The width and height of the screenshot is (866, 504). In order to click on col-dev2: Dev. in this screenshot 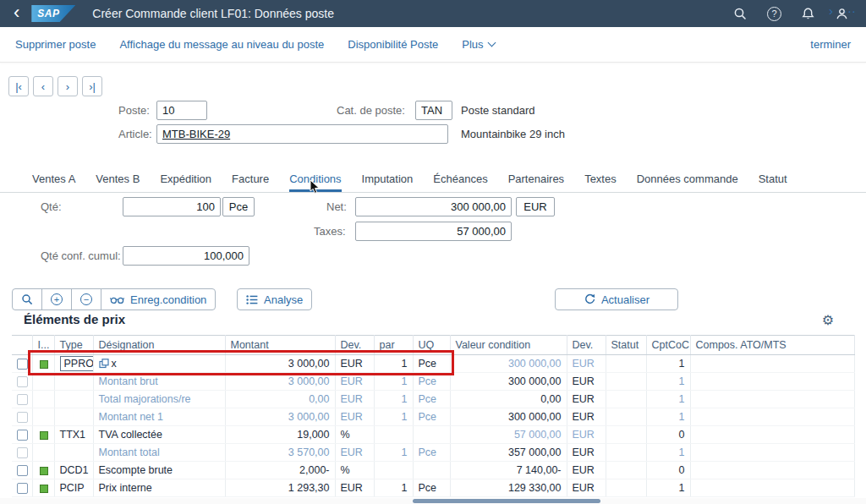, I will do `click(586, 345)`.